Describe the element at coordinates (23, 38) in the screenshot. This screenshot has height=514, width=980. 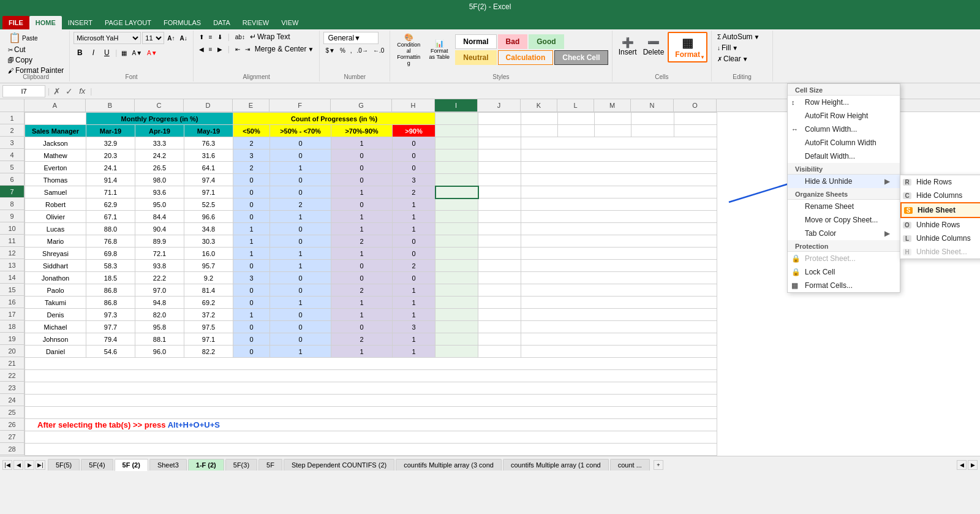
I see `paste-button: 📋 Paste` at that location.